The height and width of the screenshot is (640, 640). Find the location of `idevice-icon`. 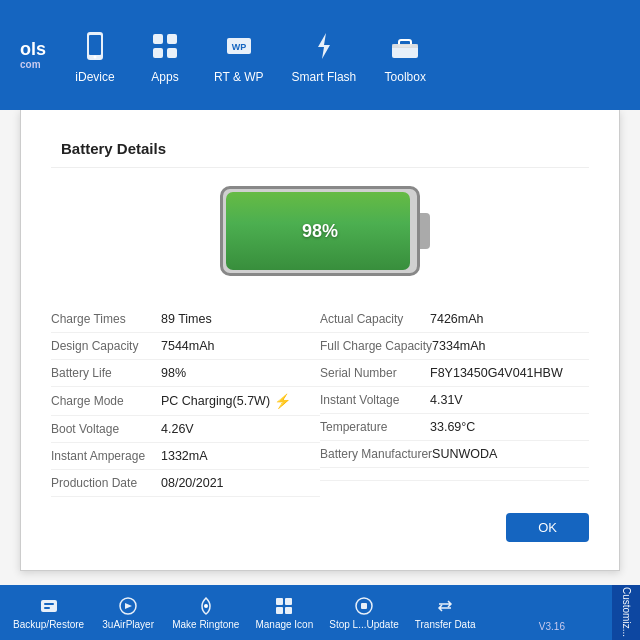

idevice-icon is located at coordinates (95, 46).